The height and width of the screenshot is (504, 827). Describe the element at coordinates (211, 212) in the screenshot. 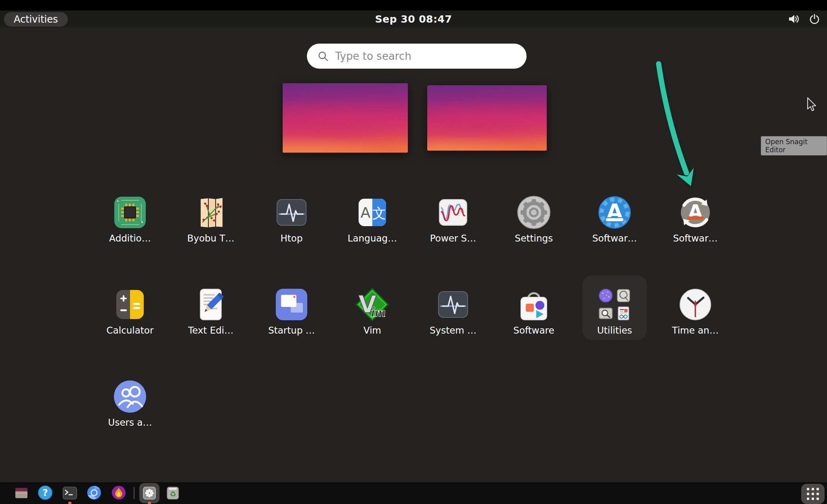

I see `byobu-icon` at that location.